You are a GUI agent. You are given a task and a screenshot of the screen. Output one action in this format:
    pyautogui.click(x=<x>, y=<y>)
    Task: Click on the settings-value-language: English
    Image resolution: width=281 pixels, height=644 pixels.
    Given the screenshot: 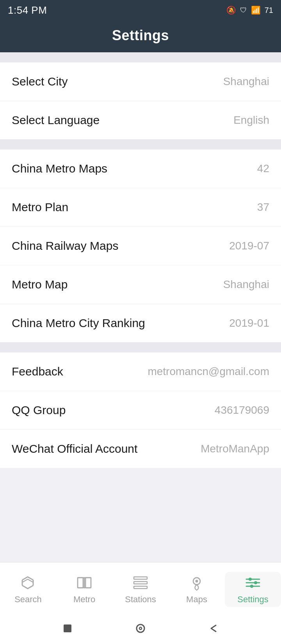 What is the action you would take?
    pyautogui.click(x=251, y=120)
    